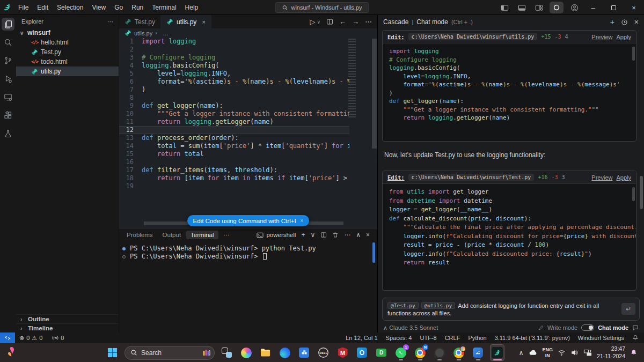 The image size is (644, 362). I want to click on edit-file-path: c:\Users\Neha Dwivedi\winsurf\utils.py, so click(473, 36).